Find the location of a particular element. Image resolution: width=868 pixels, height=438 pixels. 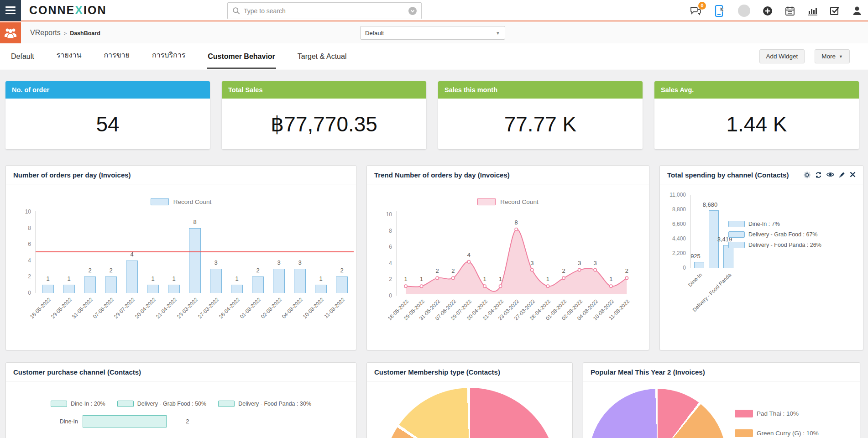

dashboard-selector: Default ▼ is located at coordinates (433, 33).